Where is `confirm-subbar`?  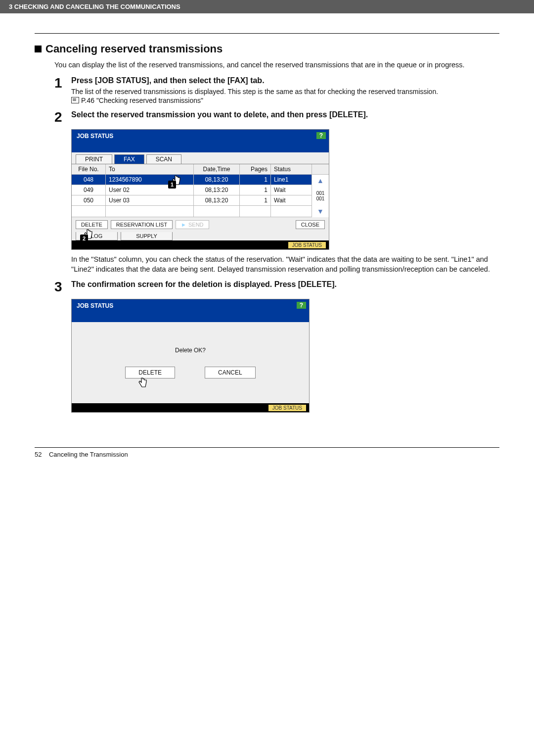 confirm-subbar is located at coordinates (190, 317).